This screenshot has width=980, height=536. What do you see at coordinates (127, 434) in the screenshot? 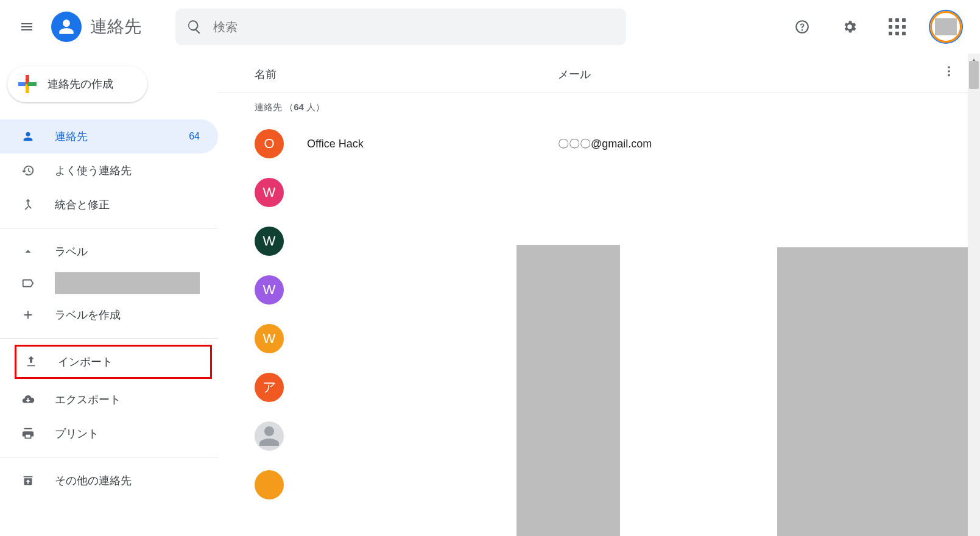
I see `sidebar-item-label: プリント` at bounding box center [127, 434].